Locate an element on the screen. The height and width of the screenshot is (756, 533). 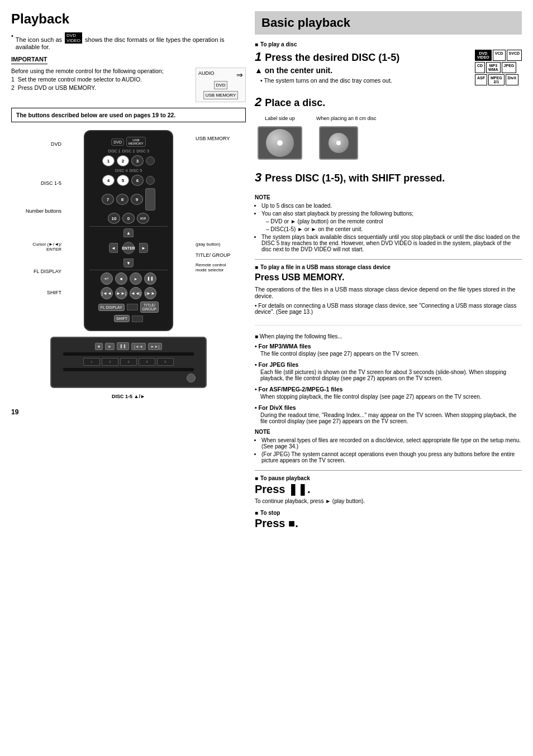
dvd-icon-badge: DVDVIDEO is located at coordinates (74, 38).